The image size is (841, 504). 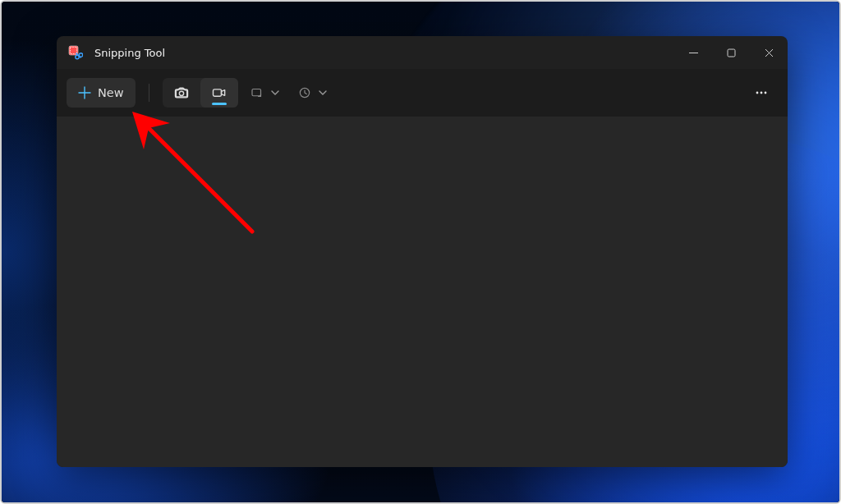 I want to click on screenshot-mode-button, so click(x=182, y=93).